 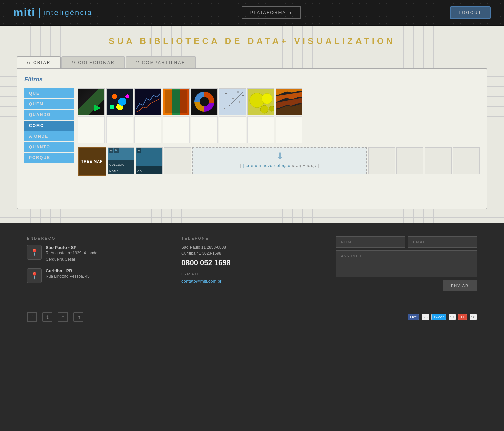 I want to click on chart-line, so click(x=148, y=102).